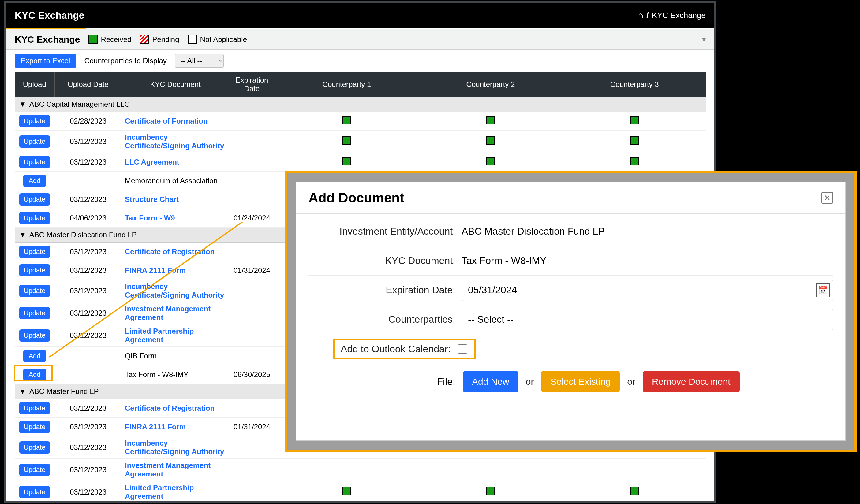 The height and width of the screenshot is (504, 860). I want to click on outlook-label: Add to Outlook Calendar:, so click(396, 349).